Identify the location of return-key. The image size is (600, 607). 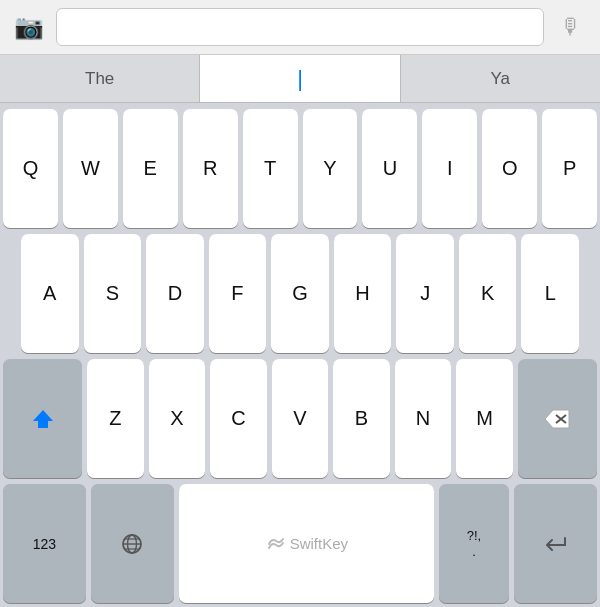
(556, 544).